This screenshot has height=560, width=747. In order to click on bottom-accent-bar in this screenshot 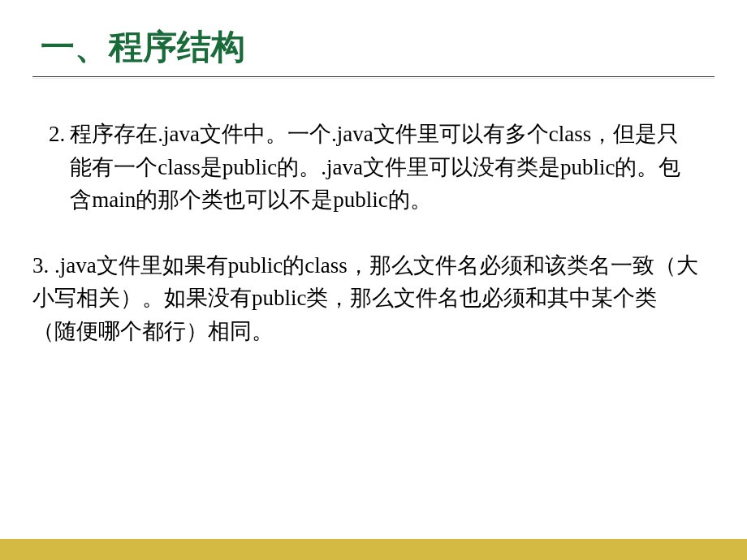, I will do `click(374, 549)`.